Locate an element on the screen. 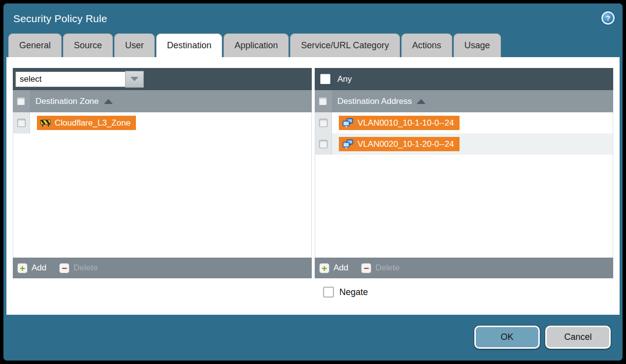 The height and width of the screenshot is (364, 626). zone-panel-footer: + Add − Delete is located at coordinates (163, 268).